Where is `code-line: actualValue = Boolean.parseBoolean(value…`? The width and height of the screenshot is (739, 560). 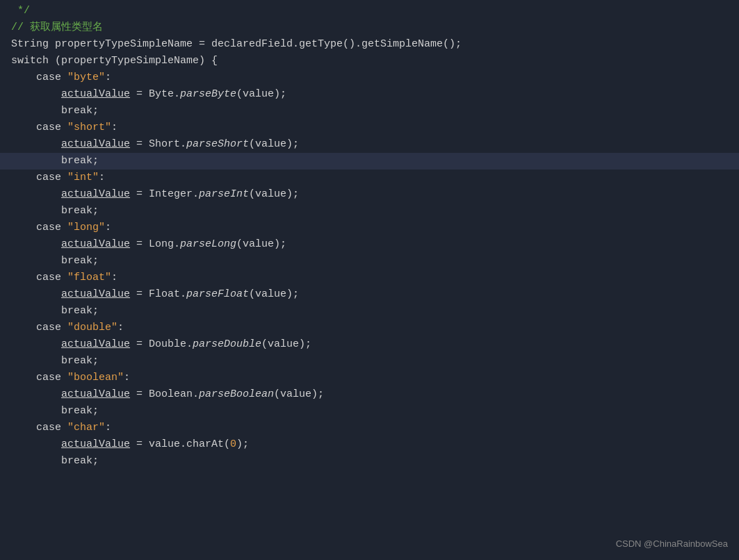 code-line: actualValue = Boolean.parseBoolean(value… is located at coordinates (370, 395).